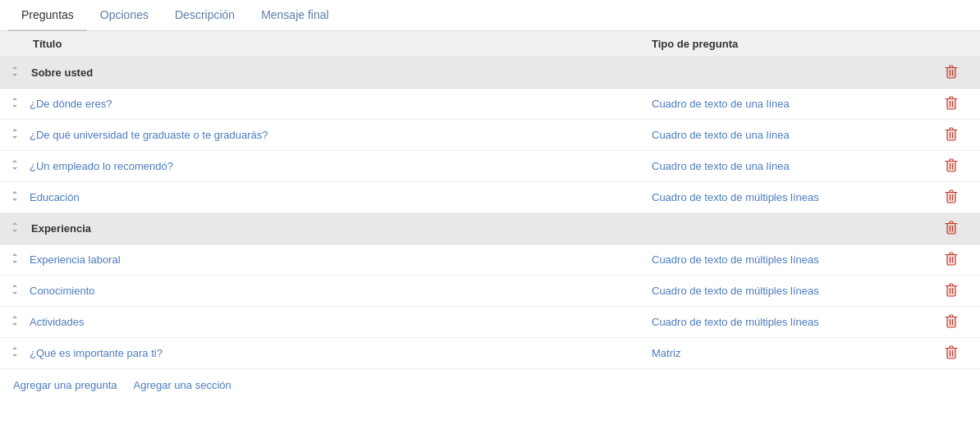  What do you see at coordinates (125, 16) in the screenshot?
I see `tab-opciones: Opciones` at bounding box center [125, 16].